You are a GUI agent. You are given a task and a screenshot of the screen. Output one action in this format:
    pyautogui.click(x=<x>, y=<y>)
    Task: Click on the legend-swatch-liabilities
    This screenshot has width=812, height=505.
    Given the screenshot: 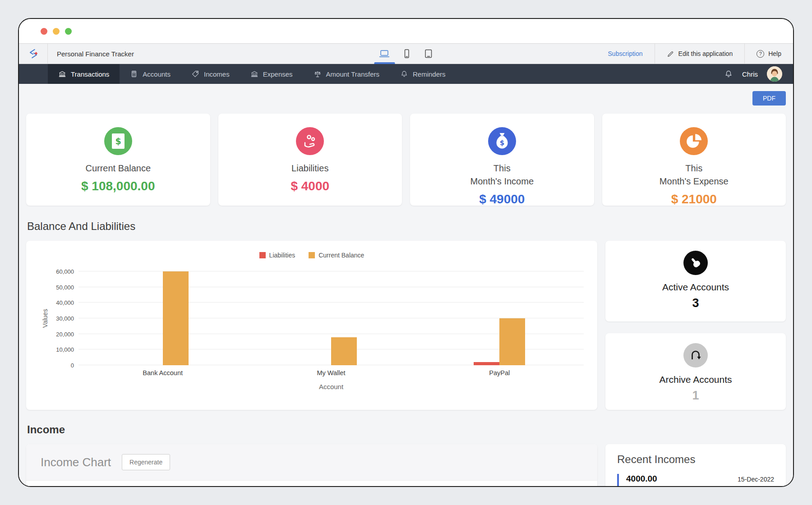 What is the action you would take?
    pyautogui.click(x=263, y=255)
    